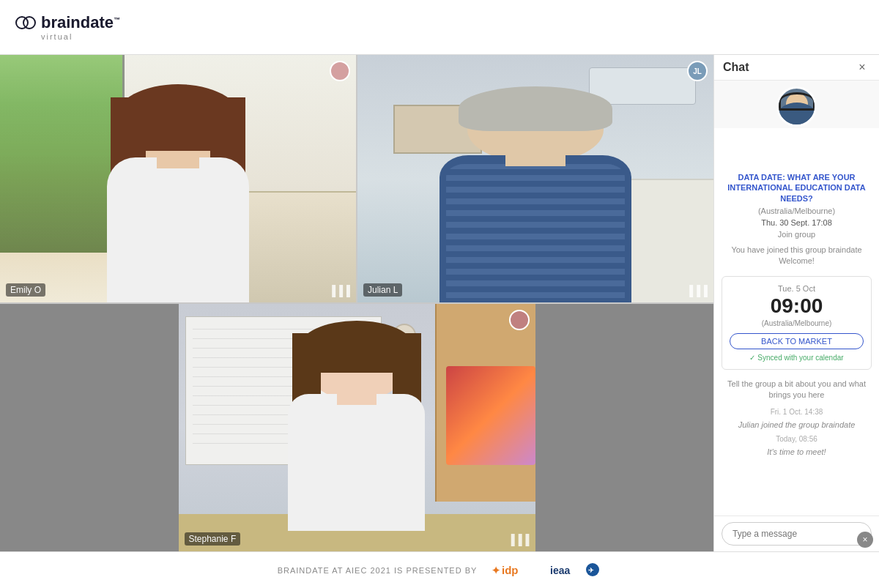 The height and width of the screenshot is (588, 879). What do you see at coordinates (797, 289) in the screenshot?
I see `schedule-date: Tue. 5 Oct` at bounding box center [797, 289].